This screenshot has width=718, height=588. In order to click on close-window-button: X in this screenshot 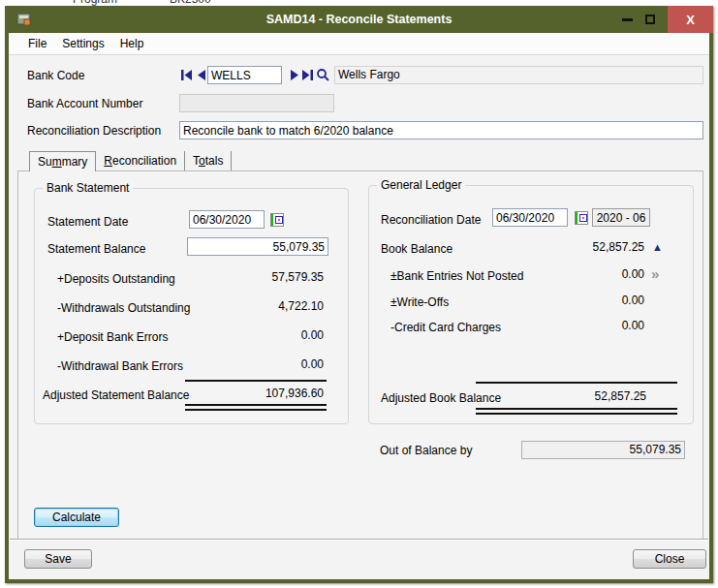, I will do `click(690, 19)`.